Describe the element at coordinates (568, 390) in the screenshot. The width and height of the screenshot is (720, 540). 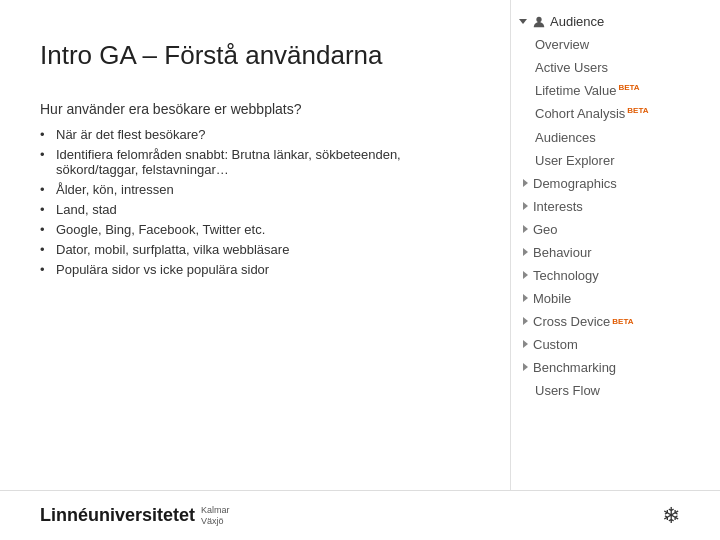
I see `sidebar-item-label: Users Flow` at that location.